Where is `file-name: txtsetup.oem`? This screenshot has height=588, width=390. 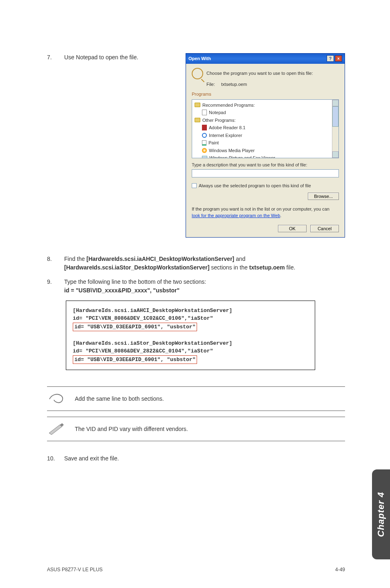 file-name: txtsetup.oem is located at coordinates (234, 84).